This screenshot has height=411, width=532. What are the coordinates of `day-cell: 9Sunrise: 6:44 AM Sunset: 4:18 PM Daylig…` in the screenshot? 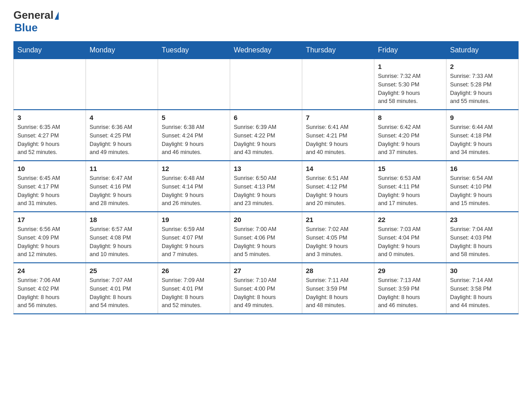 It's located at (483, 135).